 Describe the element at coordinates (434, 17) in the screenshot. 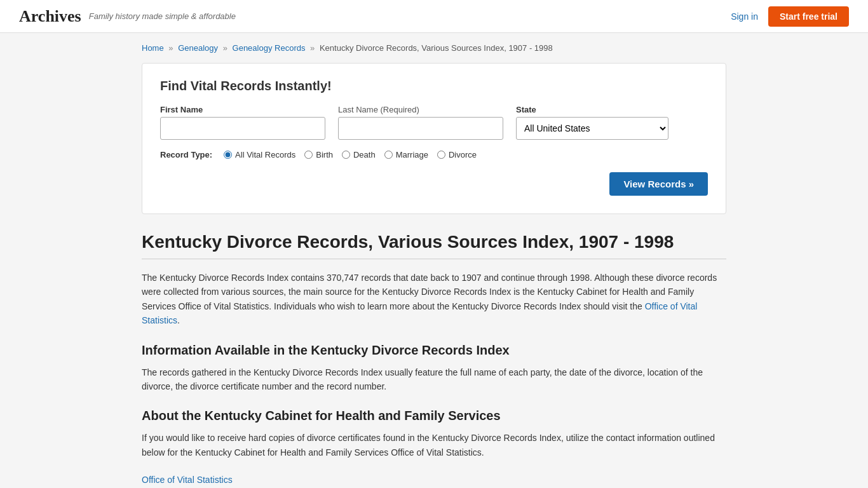

I see `site-header: Archives Family history made simple & af…` at that location.